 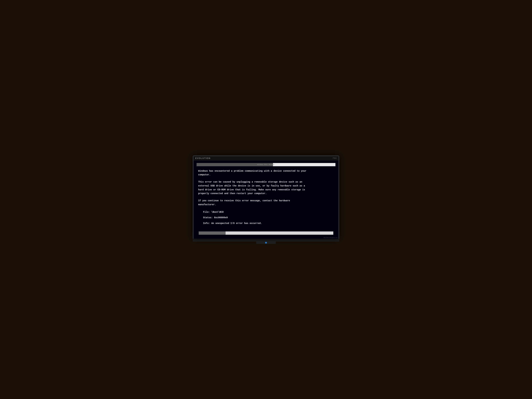 I want to click on monitor-led, so click(x=266, y=243).